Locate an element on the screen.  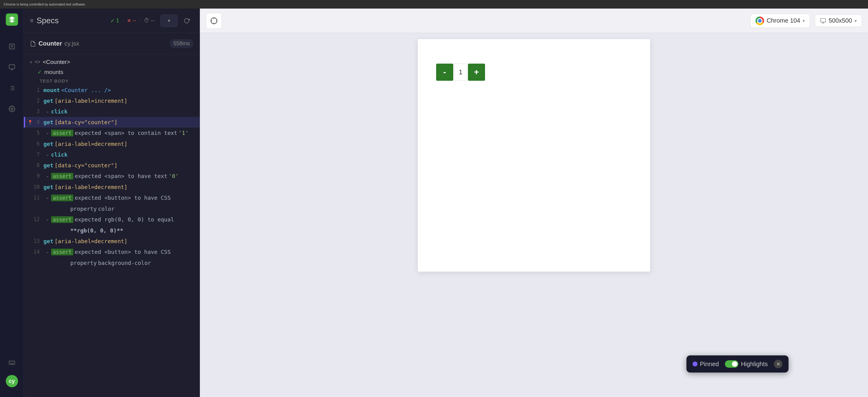
chrome-icon is located at coordinates (760, 21).